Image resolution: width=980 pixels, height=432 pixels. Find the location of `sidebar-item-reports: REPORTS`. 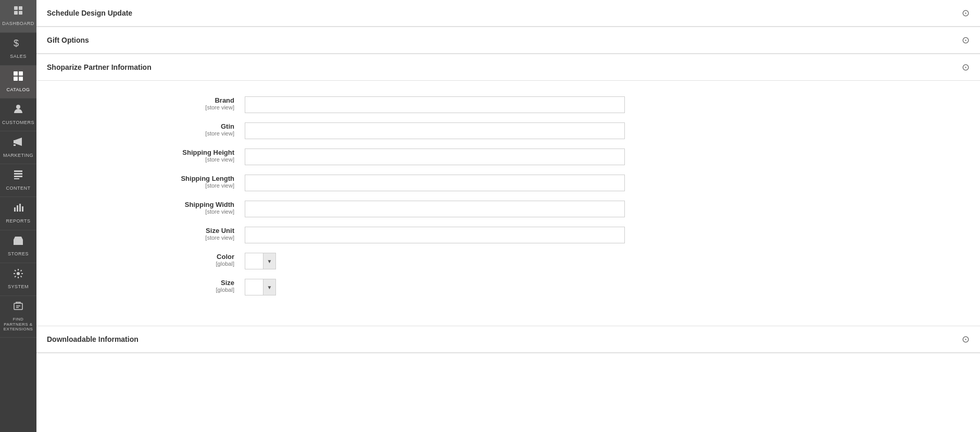

sidebar-item-reports: REPORTS is located at coordinates (18, 214).